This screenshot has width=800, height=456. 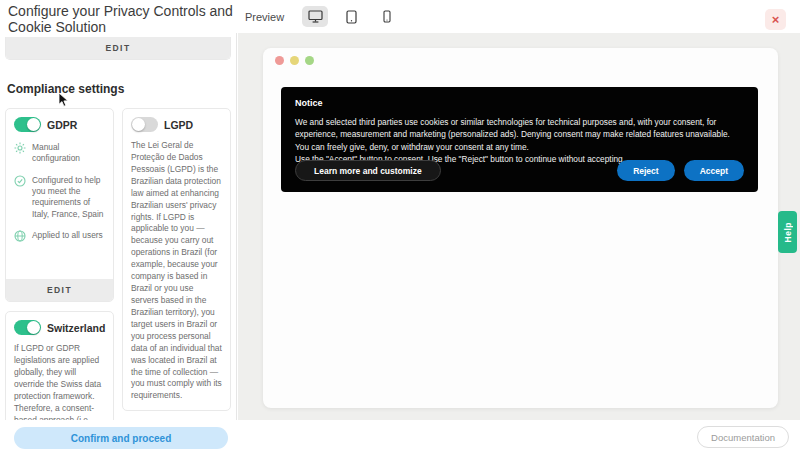 I want to click on help-tab: Help, so click(x=788, y=232).